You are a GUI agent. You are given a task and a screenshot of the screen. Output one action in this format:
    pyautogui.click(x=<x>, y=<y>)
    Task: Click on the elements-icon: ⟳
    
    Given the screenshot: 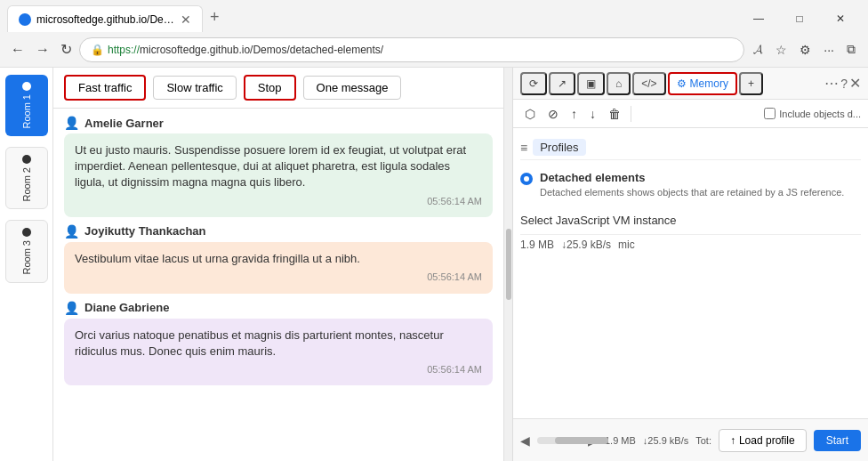 What is the action you would take?
    pyautogui.click(x=534, y=84)
    